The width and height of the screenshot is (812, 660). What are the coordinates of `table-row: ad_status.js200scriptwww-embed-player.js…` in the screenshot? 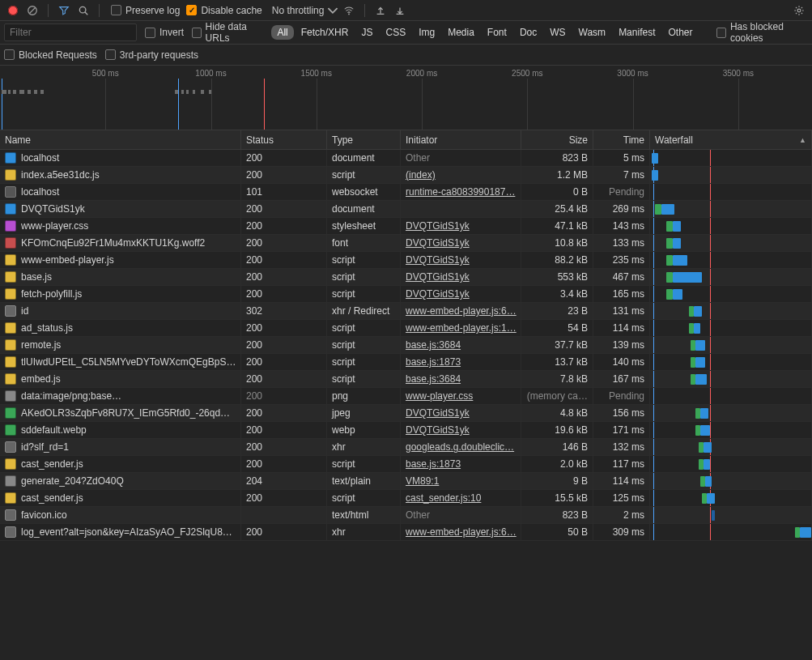 It's located at (406, 329).